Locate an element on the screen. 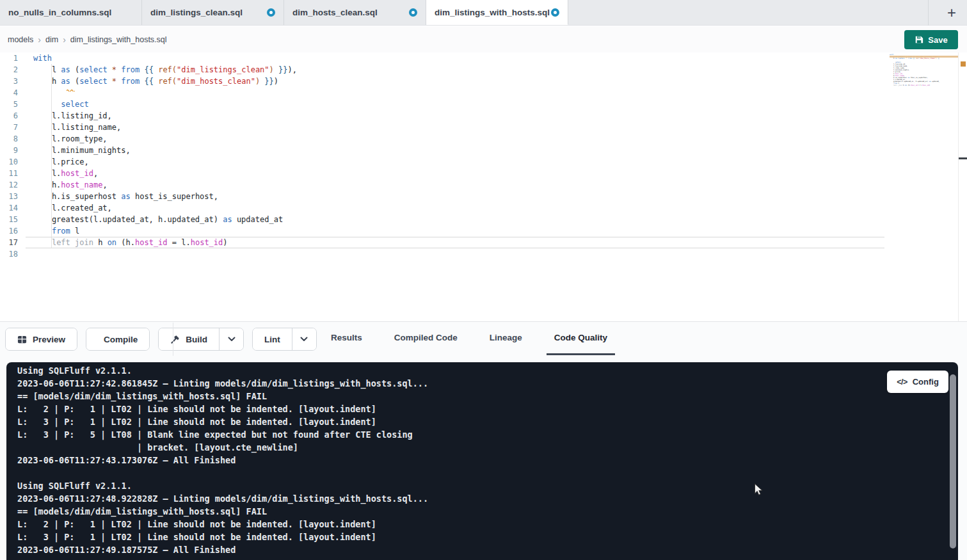 The width and height of the screenshot is (967, 560). code-token: as is located at coordinates (125, 196).